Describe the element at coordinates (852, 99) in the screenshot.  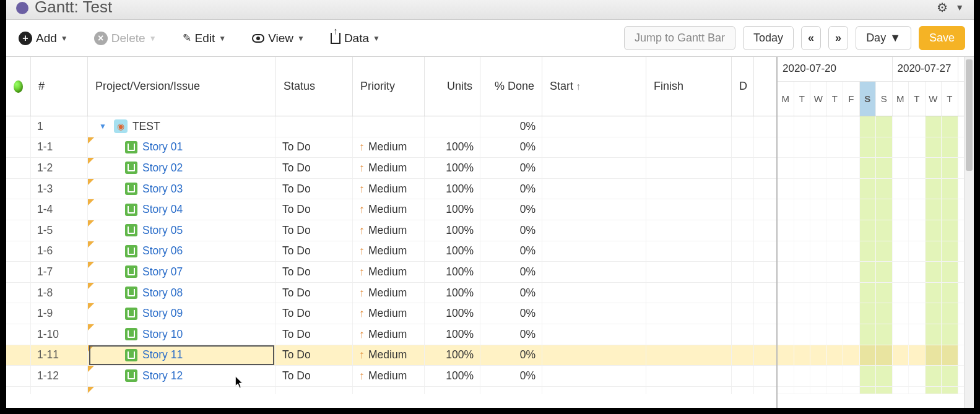
I see `timeline-day: F` at that location.